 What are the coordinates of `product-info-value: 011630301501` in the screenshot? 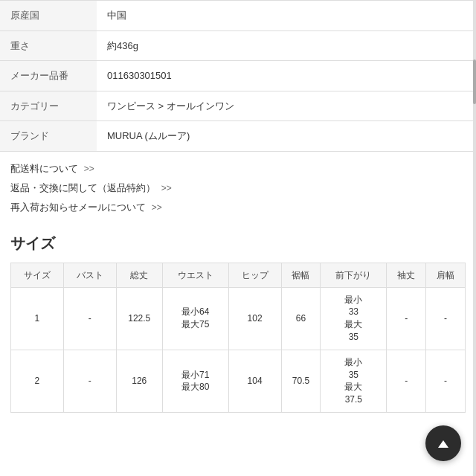 It's located at (286, 76).